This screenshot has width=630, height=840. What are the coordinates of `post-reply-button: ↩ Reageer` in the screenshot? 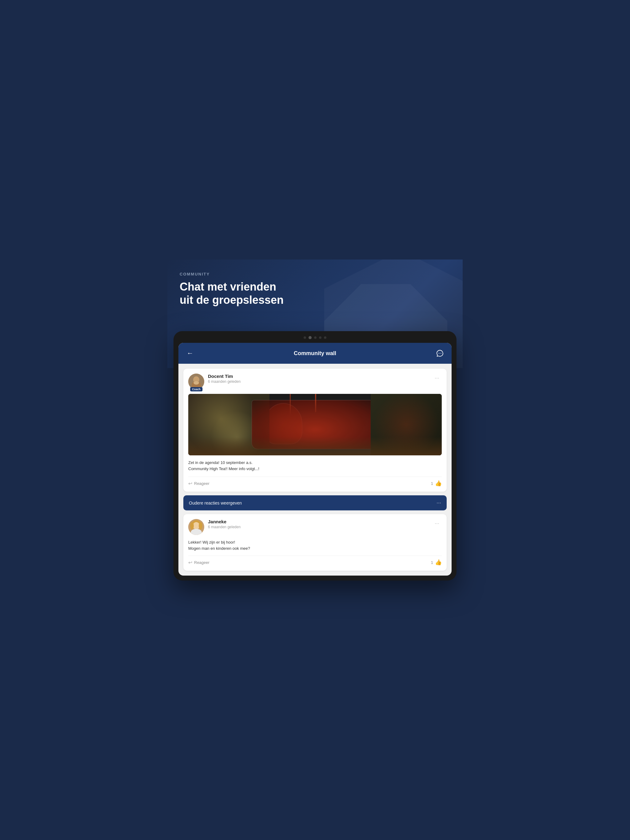 It's located at (199, 484).